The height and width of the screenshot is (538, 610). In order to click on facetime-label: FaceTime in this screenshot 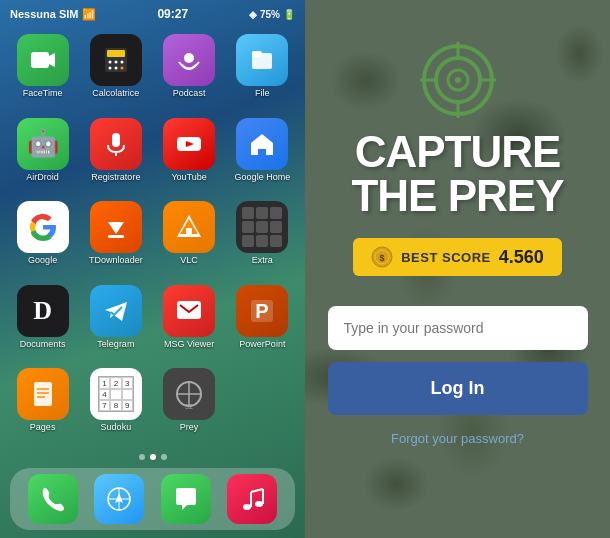, I will do `click(43, 94)`.